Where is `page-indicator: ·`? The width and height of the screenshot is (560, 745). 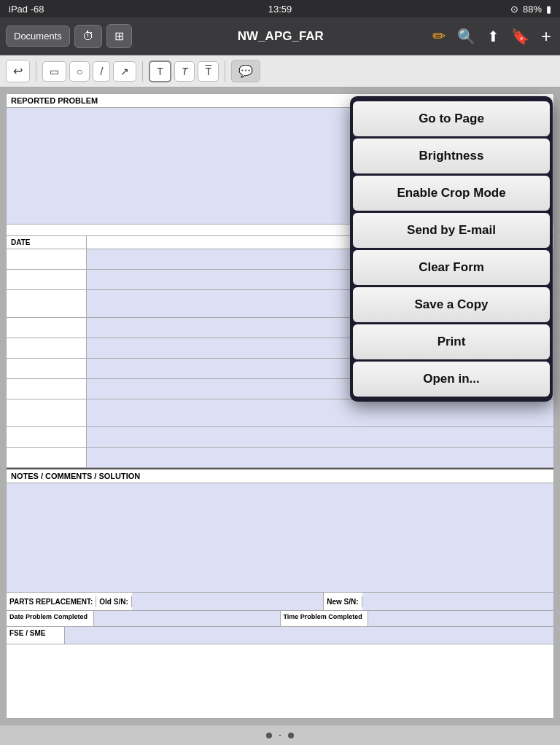 page-indicator: · is located at coordinates (280, 735).